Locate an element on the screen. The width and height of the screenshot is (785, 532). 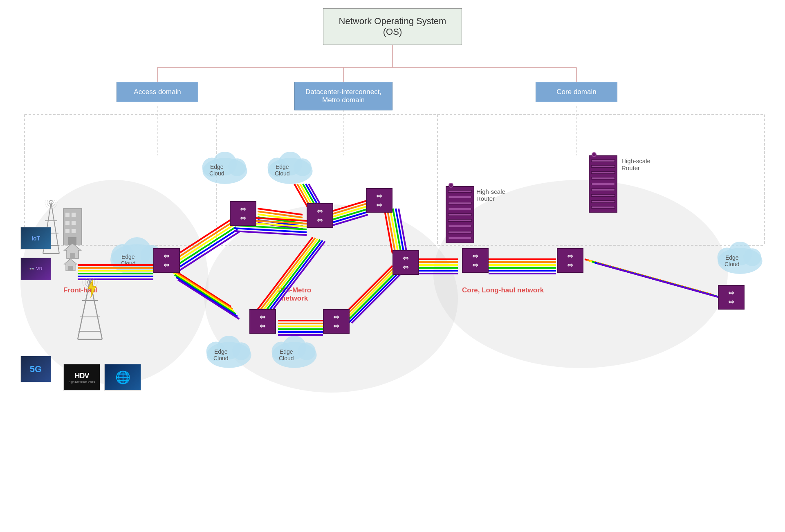
rainbow-cable-bl-to-br is located at coordinates (301, 328).